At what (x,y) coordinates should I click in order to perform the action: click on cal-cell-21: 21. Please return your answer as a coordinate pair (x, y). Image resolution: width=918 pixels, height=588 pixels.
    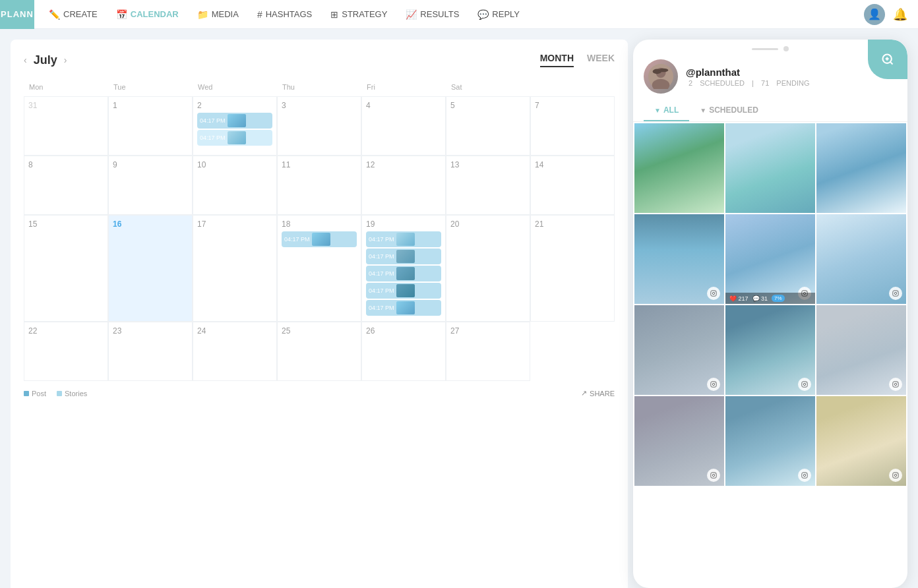
    Looking at the image, I should click on (572, 268).